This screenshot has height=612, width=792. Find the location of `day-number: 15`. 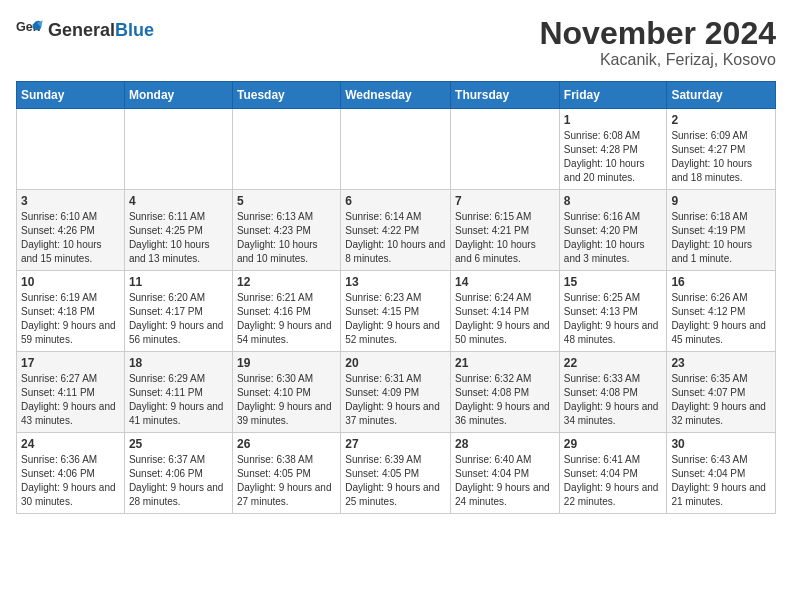

day-number: 15 is located at coordinates (614, 282).